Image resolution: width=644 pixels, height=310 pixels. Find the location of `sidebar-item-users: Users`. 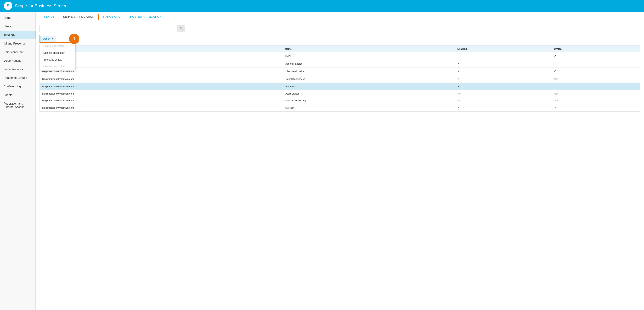

sidebar-item-users: Users is located at coordinates (18, 26).